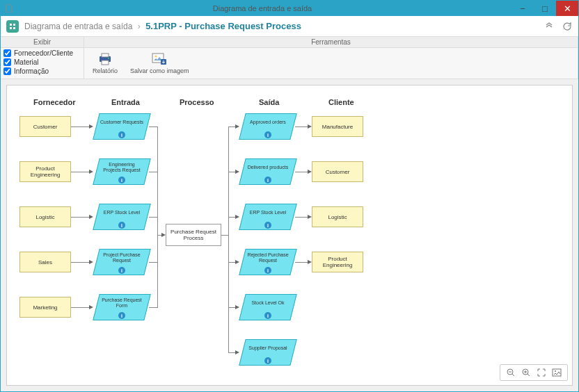 The image size is (579, 392). What do you see at coordinates (42, 53) in the screenshot?
I see `checkbox-fornecedor: Fornecedor/Cliente` at bounding box center [42, 53].